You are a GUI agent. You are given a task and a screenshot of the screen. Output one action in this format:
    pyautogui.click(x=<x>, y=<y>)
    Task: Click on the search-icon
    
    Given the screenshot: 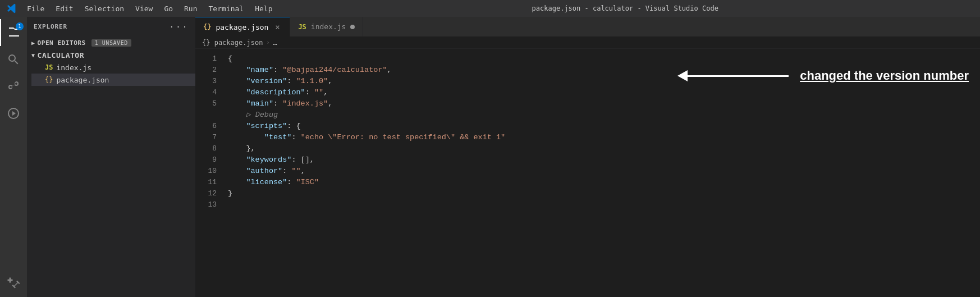 What is the action you would take?
    pyautogui.click(x=13, y=60)
    